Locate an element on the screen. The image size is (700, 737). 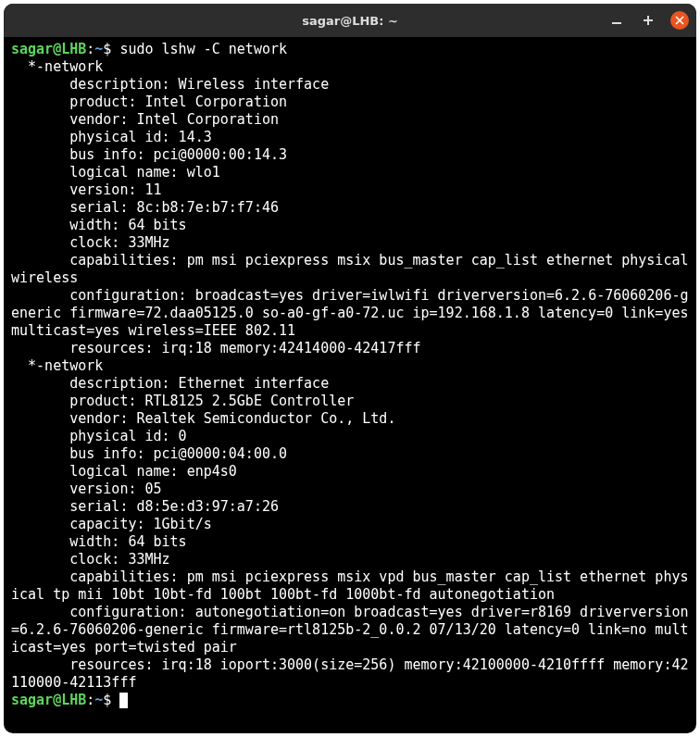
maximize-button is located at coordinates (648, 20).